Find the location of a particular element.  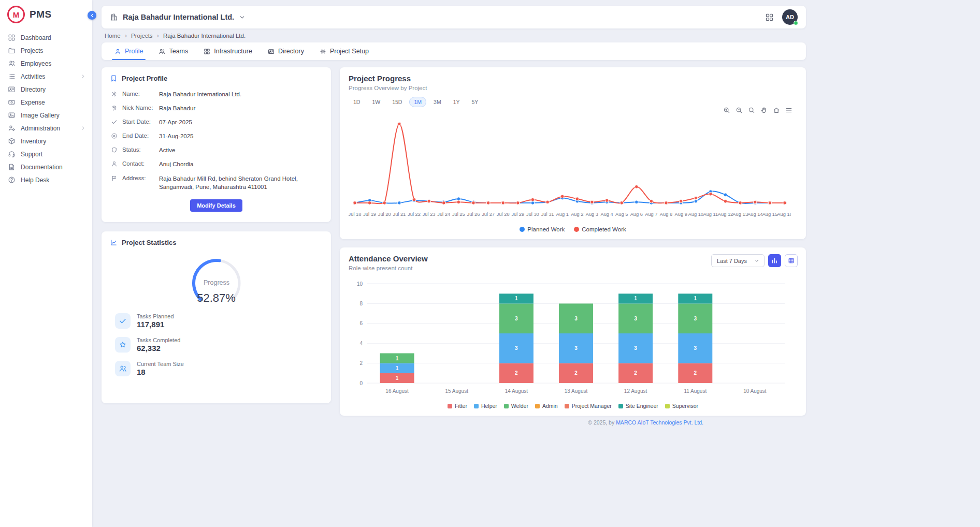

svg-text: Aug 5 is located at coordinates (622, 214).